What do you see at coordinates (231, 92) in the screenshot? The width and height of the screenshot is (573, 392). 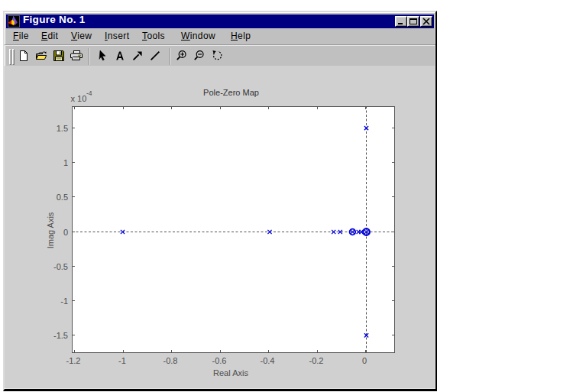 I see `svg-text: Pole-Zero Map` at bounding box center [231, 92].